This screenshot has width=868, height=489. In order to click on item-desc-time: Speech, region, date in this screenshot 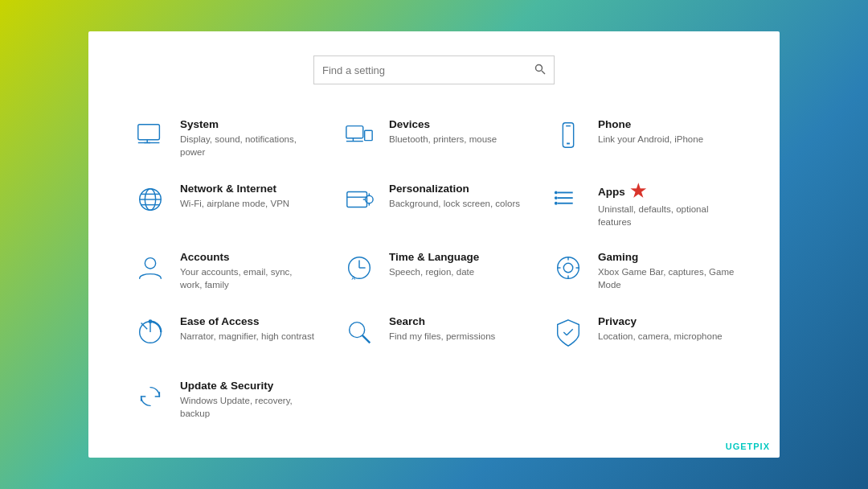, I will do `click(434, 272)`.